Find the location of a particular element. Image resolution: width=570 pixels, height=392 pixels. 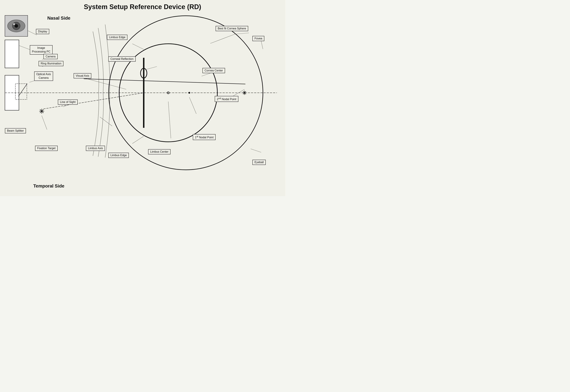

nodal-point-1-label: 1st Nodal Point is located at coordinates (204, 137).